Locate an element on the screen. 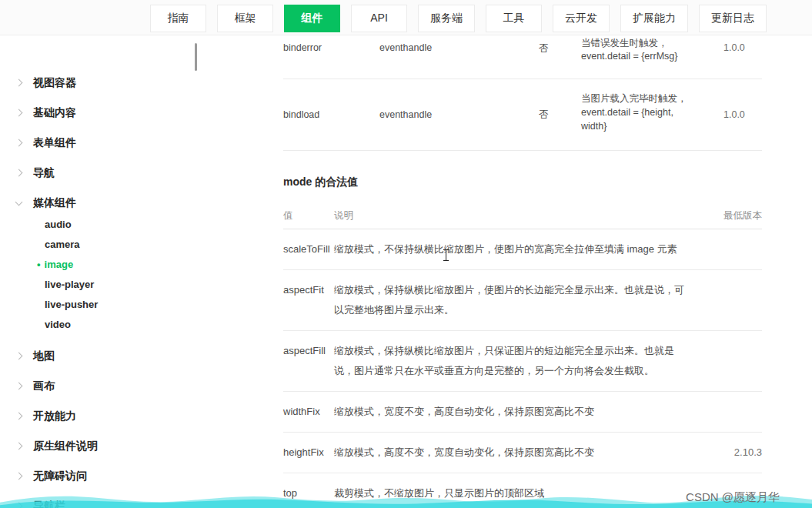 This screenshot has width=812, height=508. sidebar-item-accessibility: 无障碍访问 is located at coordinates (115, 476).